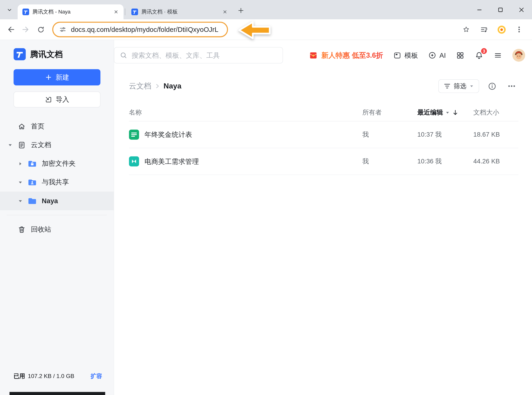  What do you see at coordinates (511, 86) in the screenshot?
I see `more-options-button` at bounding box center [511, 86].